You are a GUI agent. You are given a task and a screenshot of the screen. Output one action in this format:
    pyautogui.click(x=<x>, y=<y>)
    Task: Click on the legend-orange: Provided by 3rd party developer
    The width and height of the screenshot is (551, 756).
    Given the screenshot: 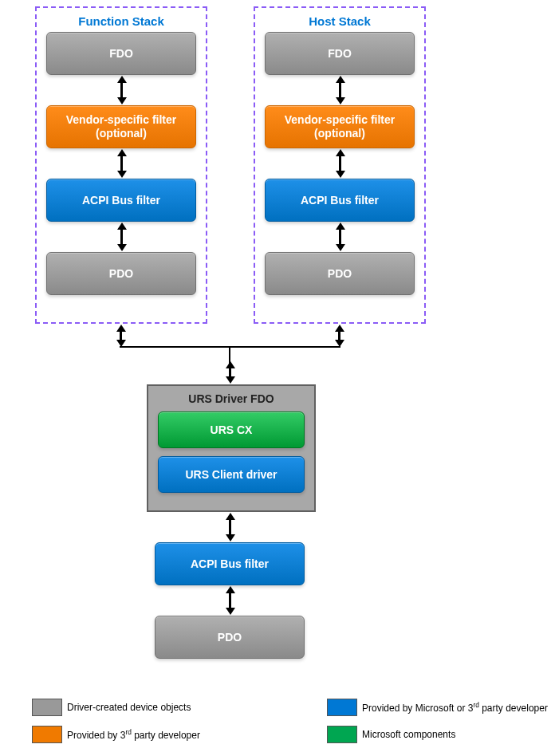 What is the action you would take?
    pyautogui.click(x=116, y=734)
    